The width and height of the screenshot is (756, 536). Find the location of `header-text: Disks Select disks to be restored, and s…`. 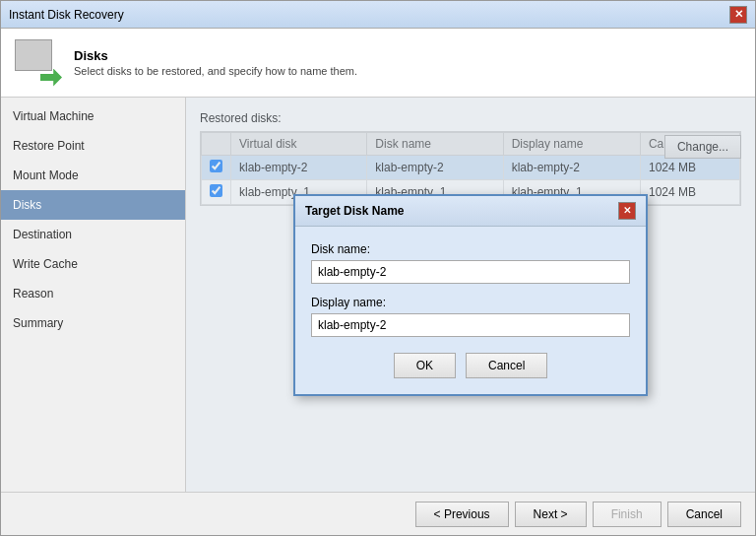

header-text: Disks Select disks to be restored, and s… is located at coordinates (216, 63).